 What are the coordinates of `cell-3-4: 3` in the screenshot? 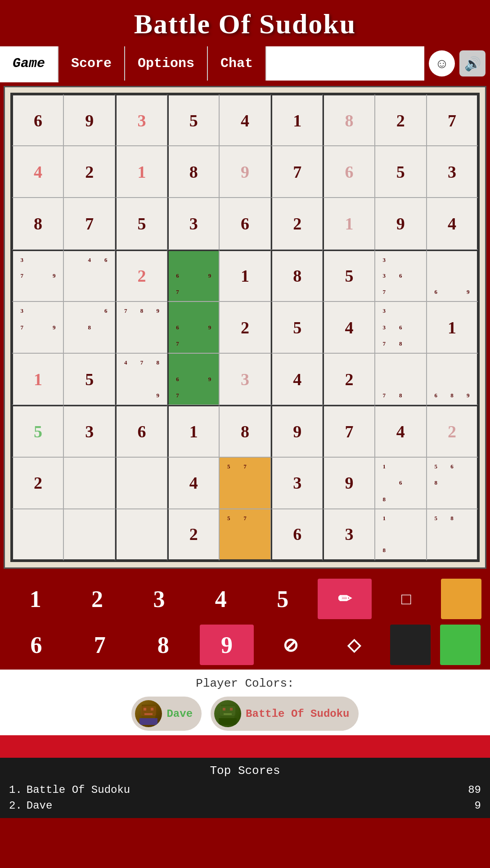 It's located at (193, 223).